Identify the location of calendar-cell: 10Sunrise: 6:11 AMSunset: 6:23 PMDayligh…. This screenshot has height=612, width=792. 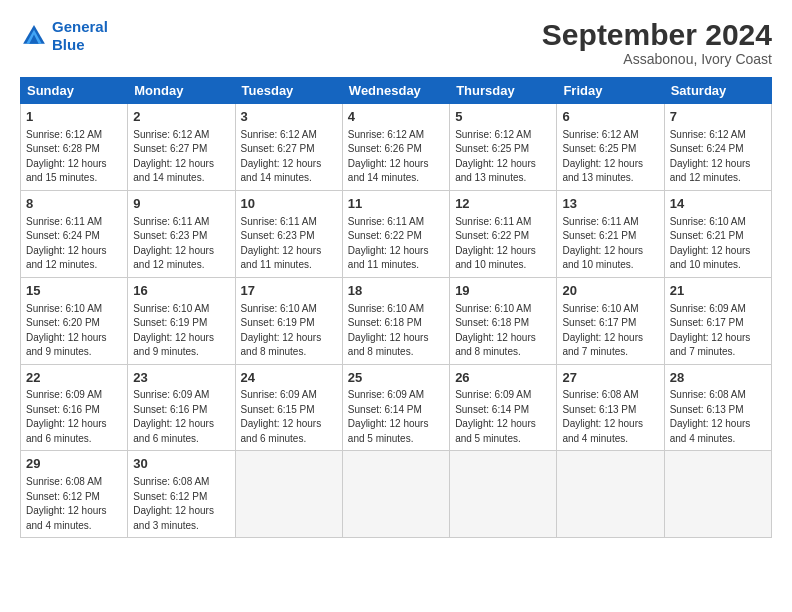
(288, 234).